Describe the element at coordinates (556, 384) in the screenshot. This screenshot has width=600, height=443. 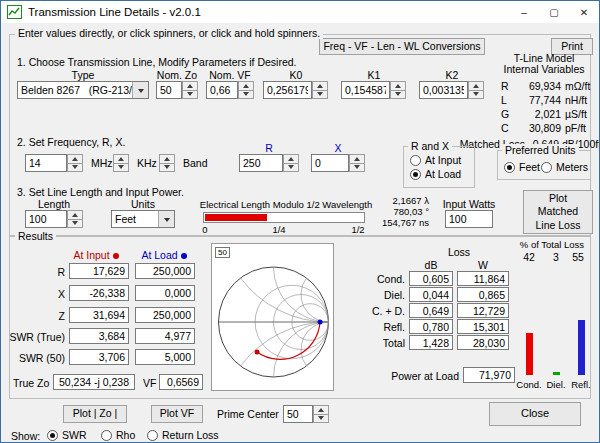
I see `bar-label-diel: Diel.` at that location.